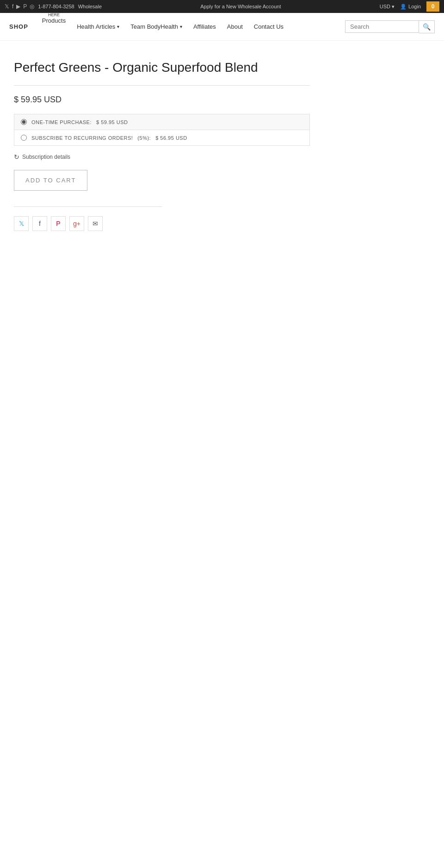 The width and height of the screenshot is (444, 868). I want to click on subscribe-radio, so click(24, 138).